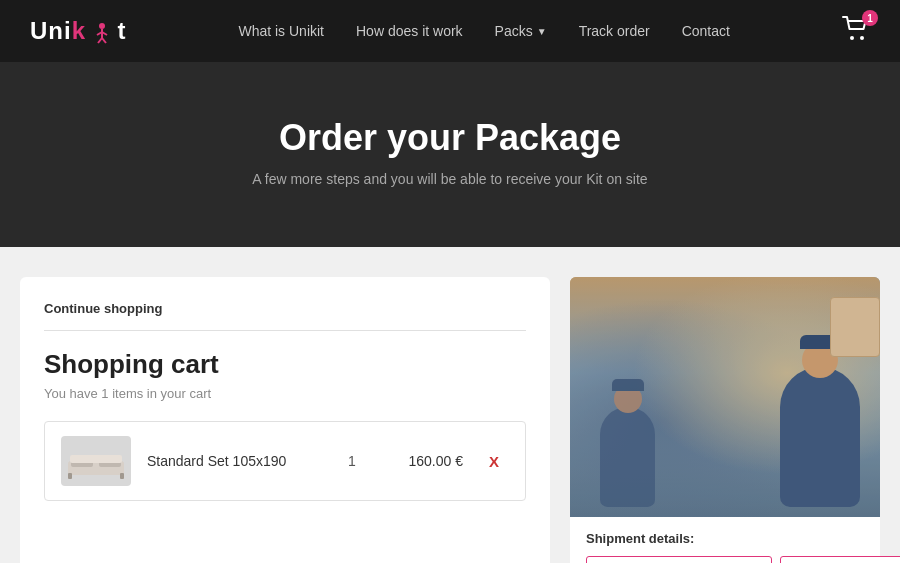 This screenshot has width=900, height=563. I want to click on cart-button: 1, so click(856, 31).